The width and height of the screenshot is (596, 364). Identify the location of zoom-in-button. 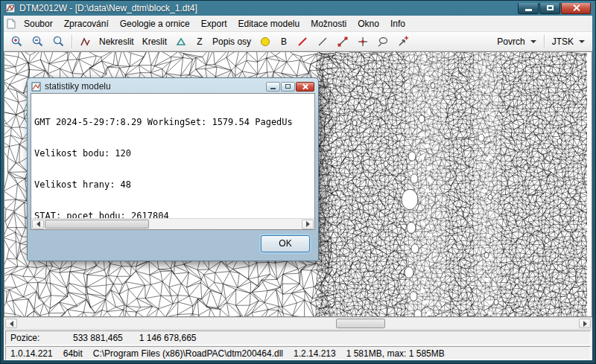
(16, 42).